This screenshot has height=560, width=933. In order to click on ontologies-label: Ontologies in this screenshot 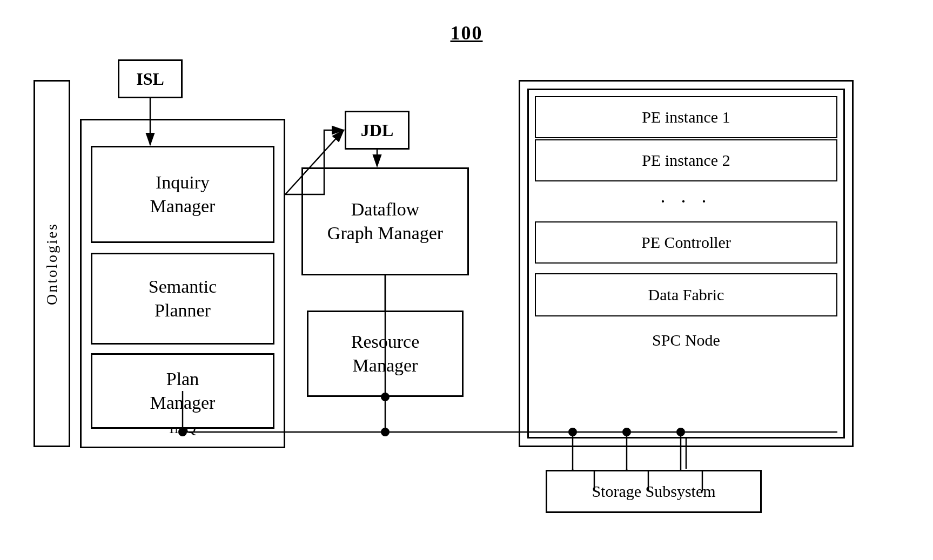, I will do `click(52, 264)`.